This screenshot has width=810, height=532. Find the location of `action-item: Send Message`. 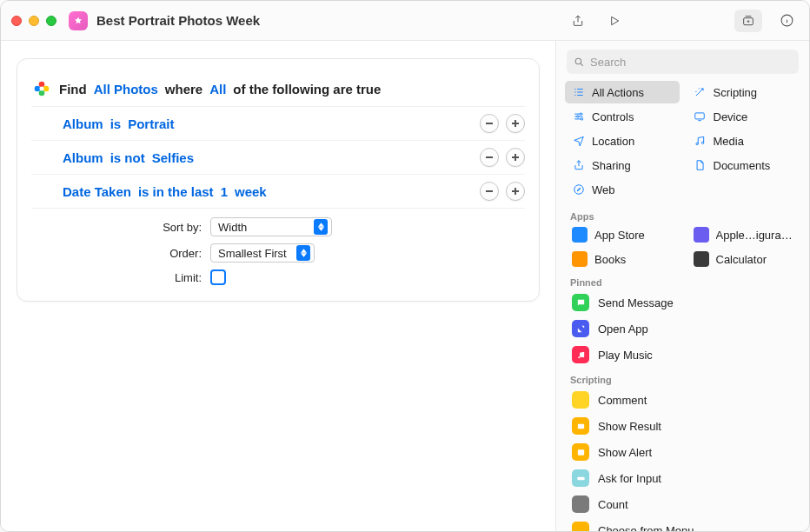

action-item: Send Message is located at coordinates (683, 303).